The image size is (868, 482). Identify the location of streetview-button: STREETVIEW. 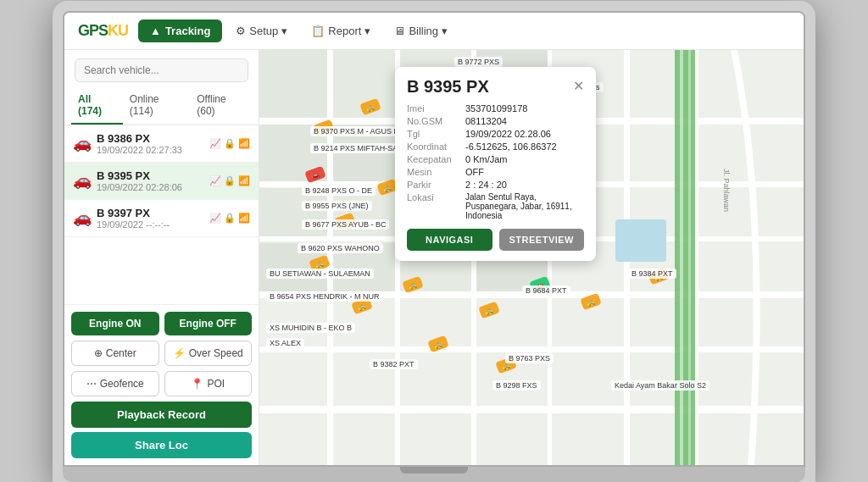
(542, 240).